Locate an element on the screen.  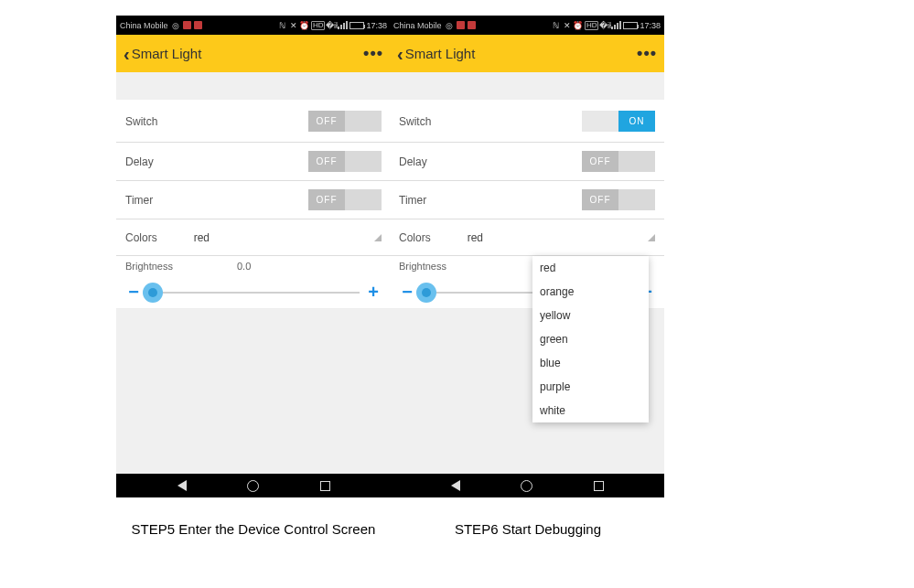
color-option: white is located at coordinates (591, 411).